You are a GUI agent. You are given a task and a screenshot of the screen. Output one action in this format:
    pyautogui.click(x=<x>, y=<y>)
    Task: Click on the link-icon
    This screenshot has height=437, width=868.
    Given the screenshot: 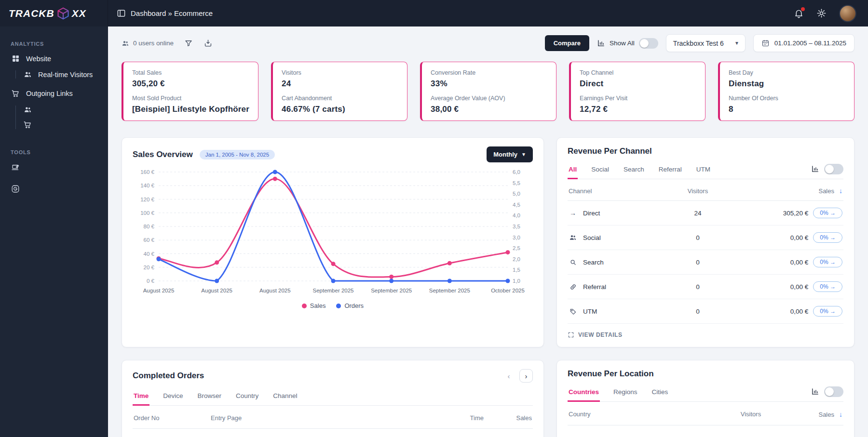 What is the action you would take?
    pyautogui.click(x=573, y=287)
    